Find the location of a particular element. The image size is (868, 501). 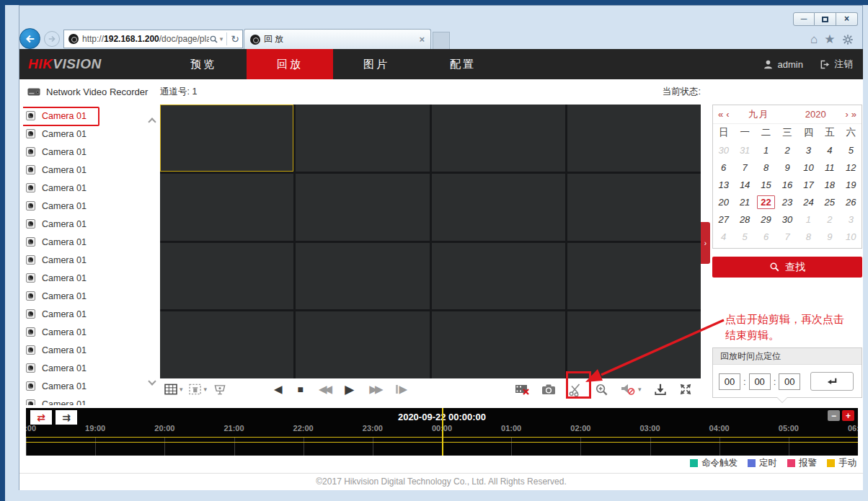

second-input is located at coordinates (789, 382).